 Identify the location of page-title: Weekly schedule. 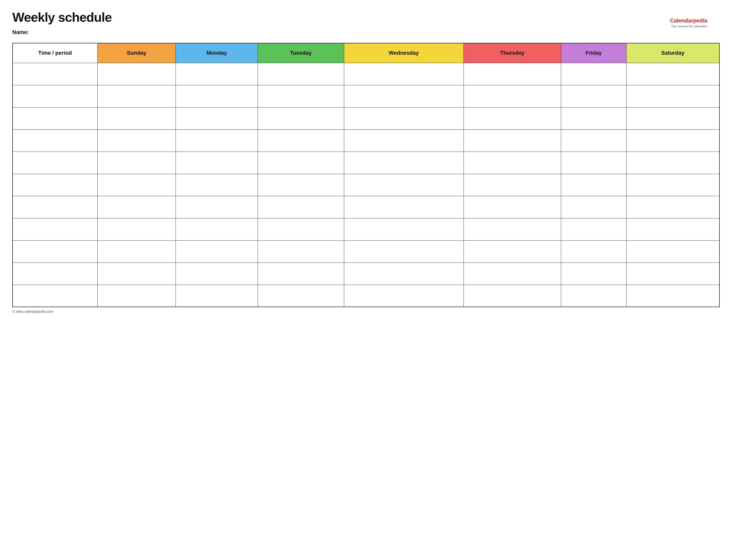
(366, 17).